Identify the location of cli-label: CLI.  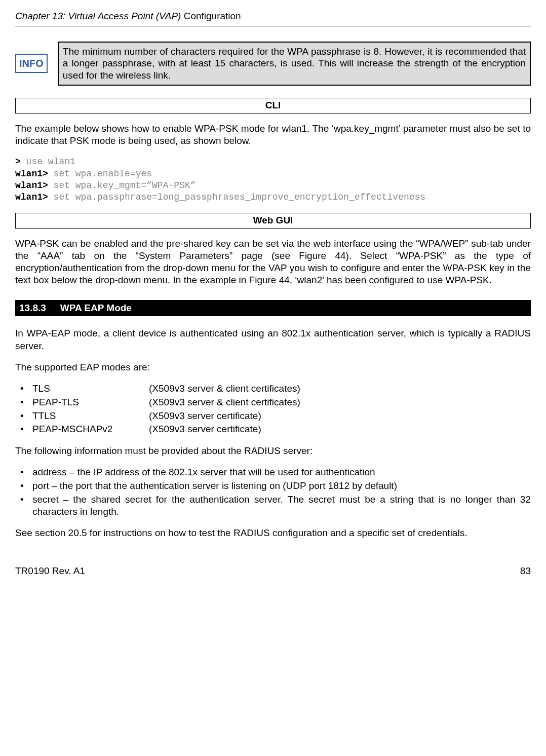
(273, 105).